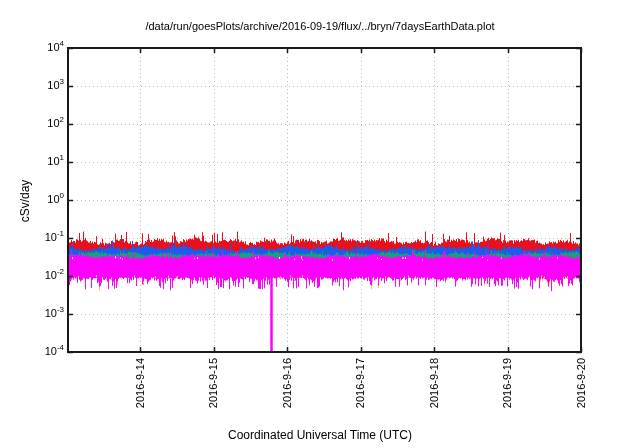 The image size is (640, 448). What do you see at coordinates (32, 123) in the screenshot?
I see `y-tick-label: 102` at bounding box center [32, 123].